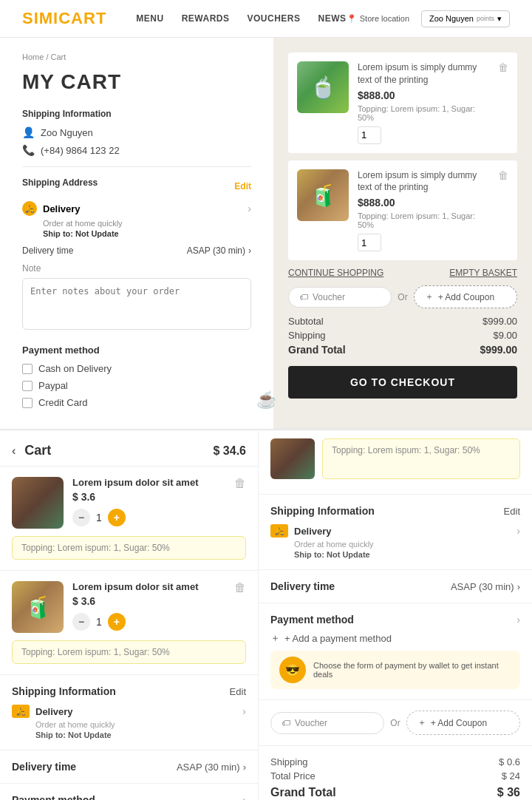  Describe the element at coordinates (129, 711) in the screenshot. I see `mobile-delivery-row: 🛵 Delivery ›` at that location.